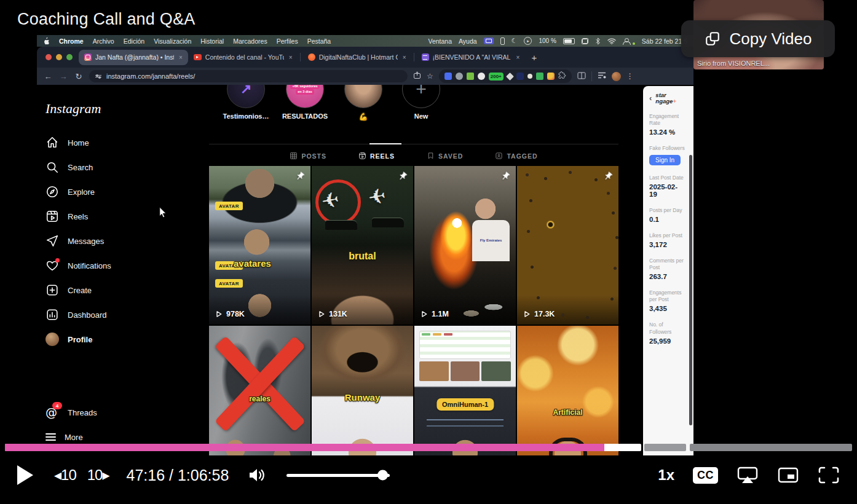  I want to click on volume-slider, so click(338, 476).